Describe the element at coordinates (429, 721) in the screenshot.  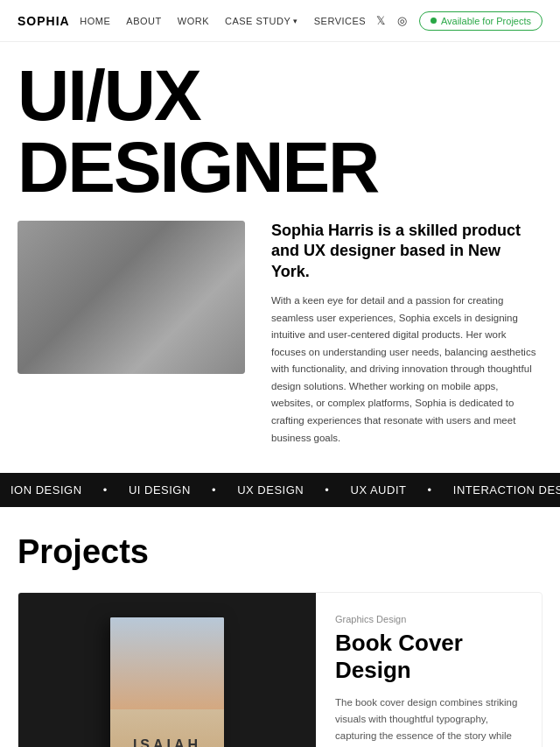
I see `project-desc-1: The book cover design combines striking …` at that location.